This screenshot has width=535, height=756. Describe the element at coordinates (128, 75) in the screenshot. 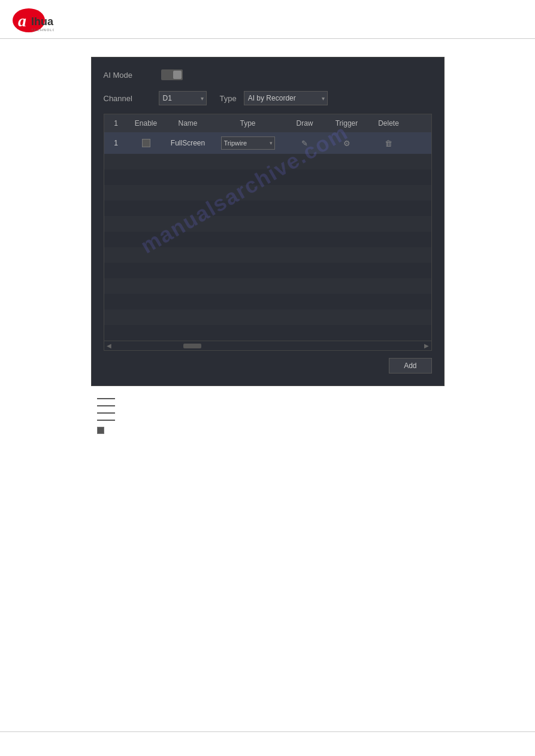

I see `ai-mode-label: AI Mode` at that location.